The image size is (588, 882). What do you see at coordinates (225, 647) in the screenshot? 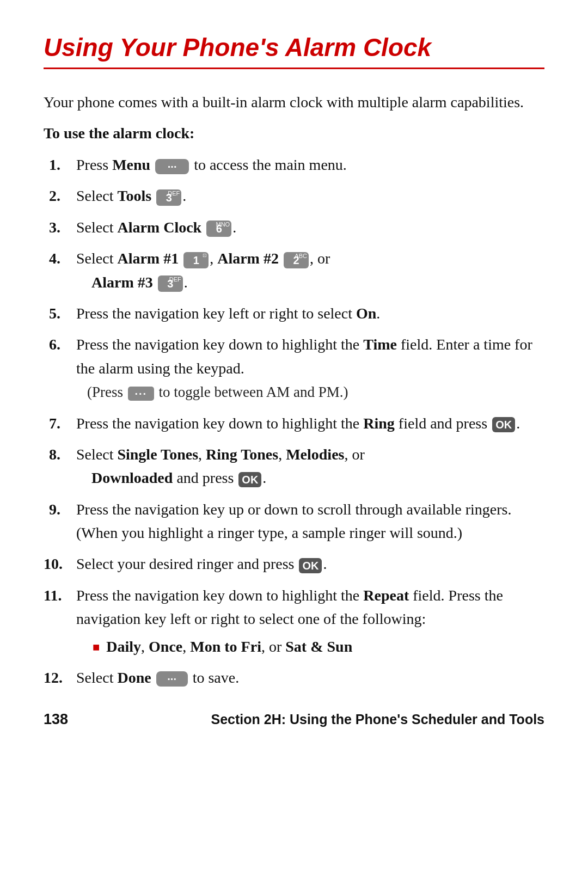
I see `monfri-label: Mon to Fri` at bounding box center [225, 647].